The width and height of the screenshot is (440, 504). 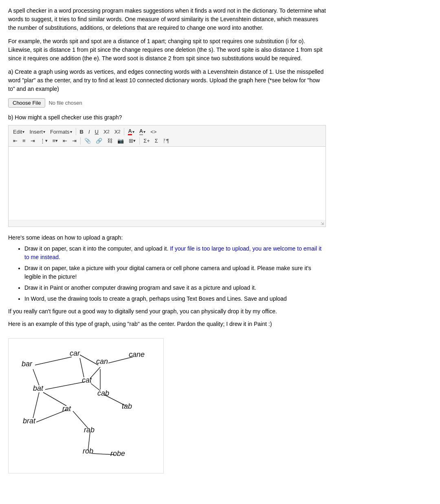 I want to click on node-cab: cab, so click(x=103, y=393).